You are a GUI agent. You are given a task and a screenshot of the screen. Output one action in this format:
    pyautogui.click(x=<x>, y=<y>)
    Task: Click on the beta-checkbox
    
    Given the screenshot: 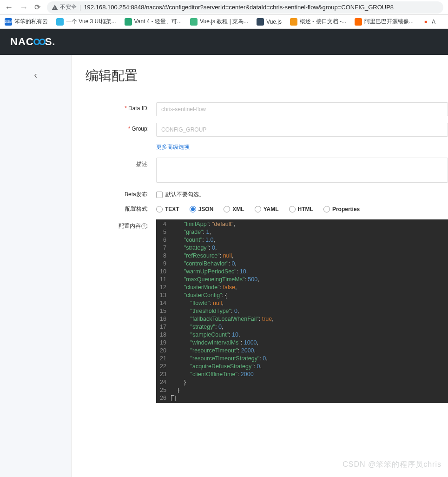 What is the action you would take?
    pyautogui.click(x=159, y=195)
    